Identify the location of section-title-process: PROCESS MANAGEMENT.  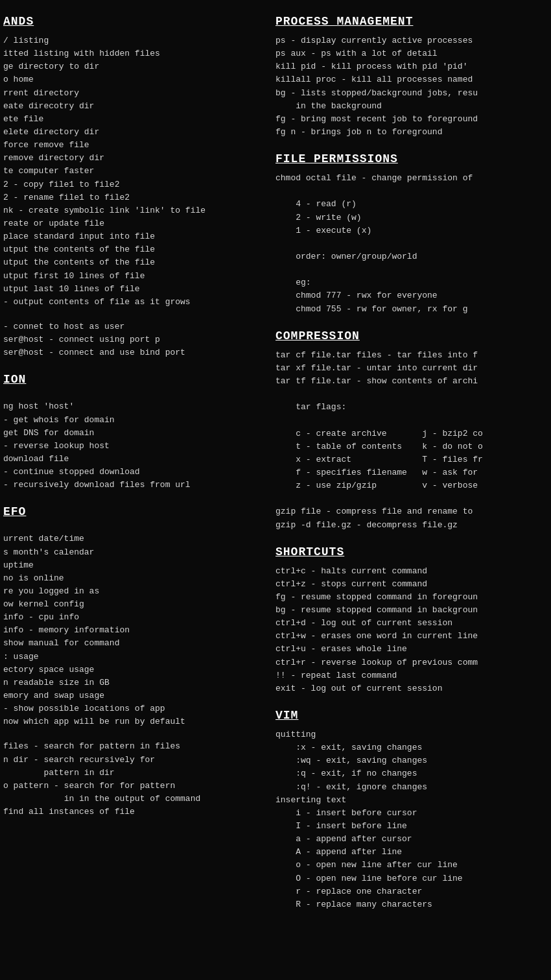
(412, 22).